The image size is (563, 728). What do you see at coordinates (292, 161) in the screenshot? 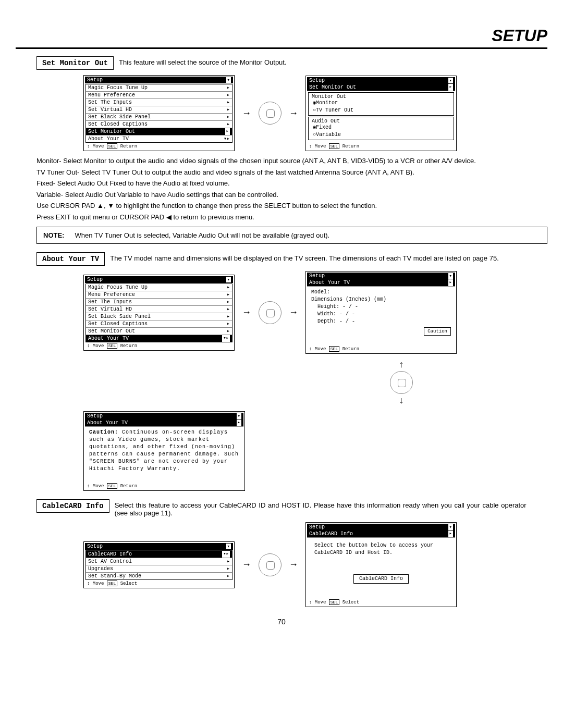
I see `para-monitor: Monitor- Select Monitor to output the au…` at bounding box center [292, 161].